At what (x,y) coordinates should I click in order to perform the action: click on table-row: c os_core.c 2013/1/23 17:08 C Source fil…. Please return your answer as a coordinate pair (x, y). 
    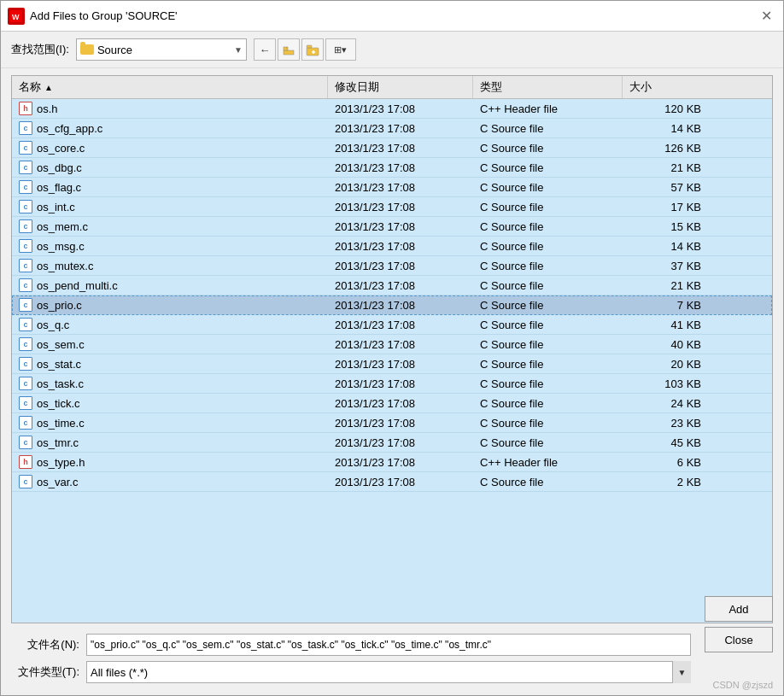
    Looking at the image, I should click on (392, 149).